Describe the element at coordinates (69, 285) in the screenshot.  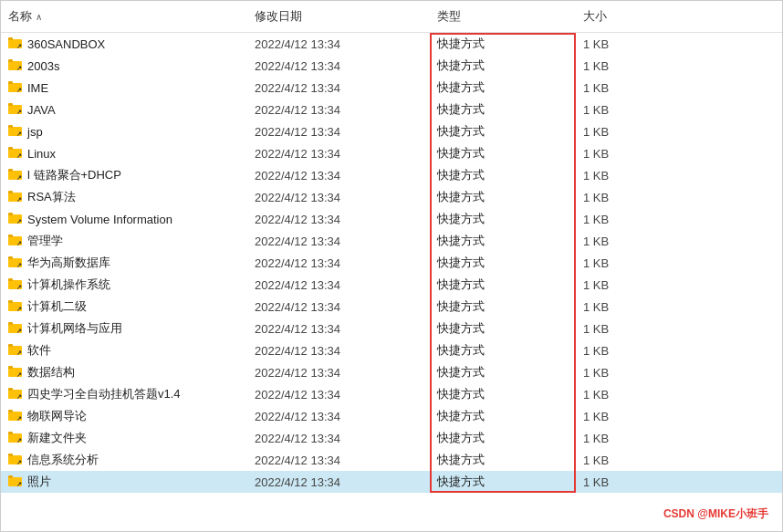
I see `file-name-text: 计算机操作系统` at that location.